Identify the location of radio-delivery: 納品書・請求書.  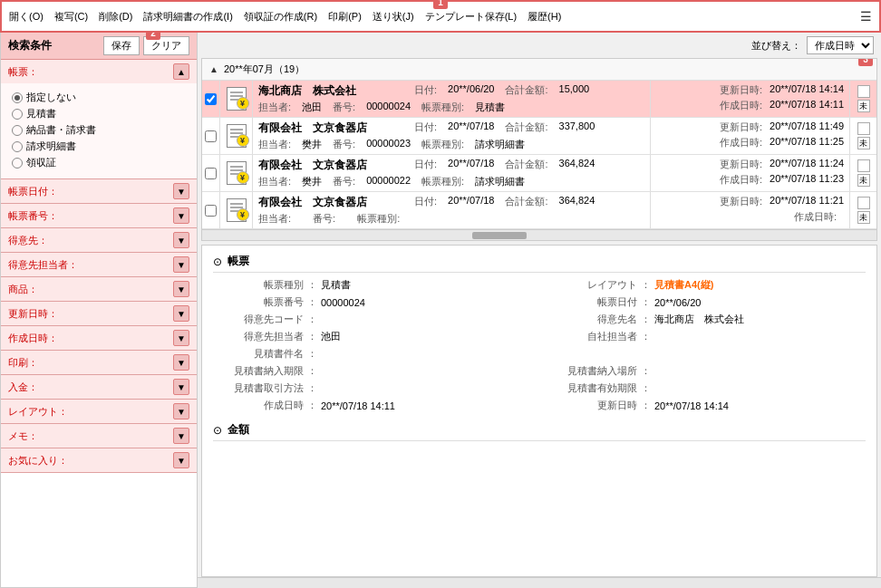
(101, 130).